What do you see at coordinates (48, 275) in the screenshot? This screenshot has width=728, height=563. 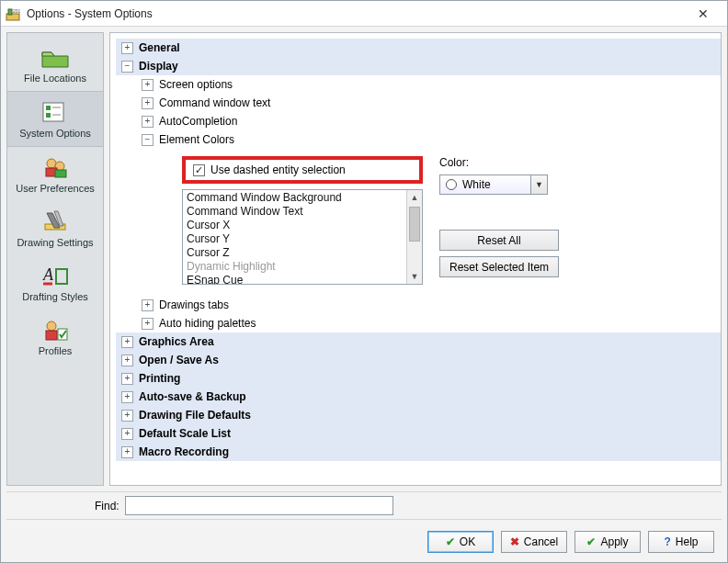 I see `svg-text: A` at bounding box center [48, 275].